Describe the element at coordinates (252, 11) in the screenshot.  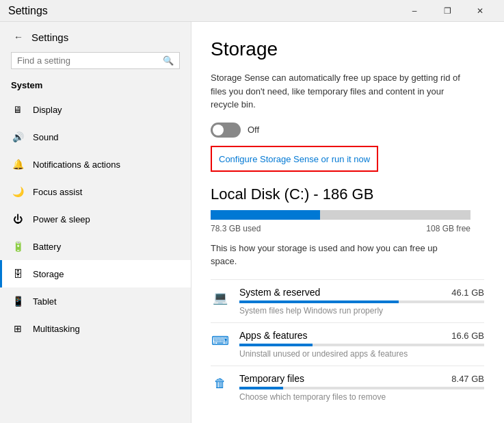
I see `titlebar: Settings – ❐ ✕` at that location.